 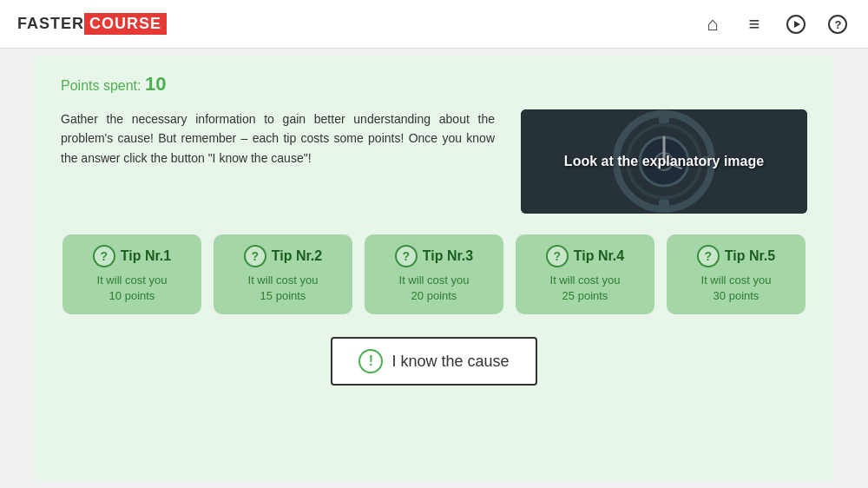 What do you see at coordinates (599, 256) in the screenshot?
I see `tip-4-title: Tip Nr.4` at bounding box center [599, 256].